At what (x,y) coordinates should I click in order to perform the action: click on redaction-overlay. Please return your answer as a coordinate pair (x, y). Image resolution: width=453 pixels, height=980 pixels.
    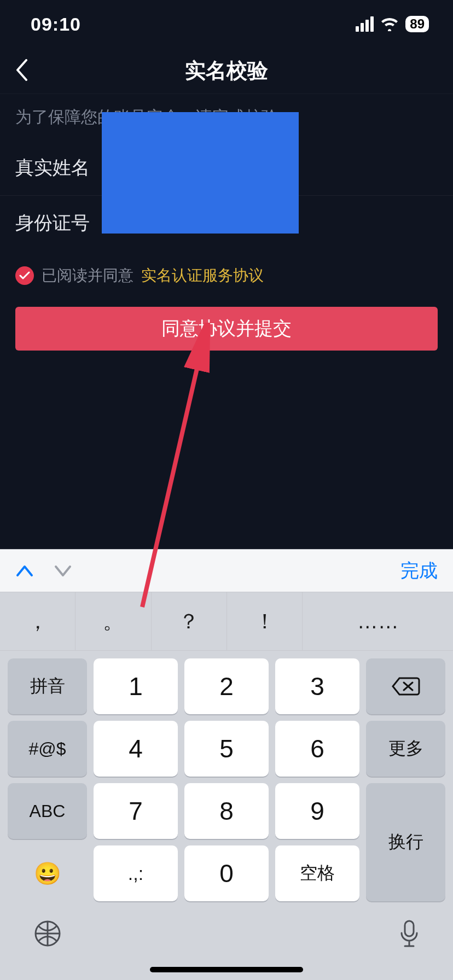
    Looking at the image, I should click on (200, 173).